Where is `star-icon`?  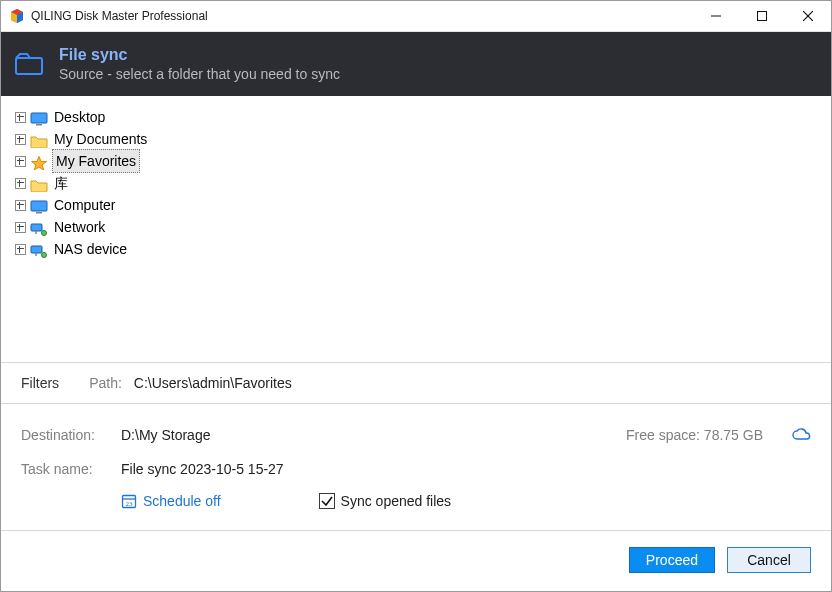 star-icon is located at coordinates (39, 161).